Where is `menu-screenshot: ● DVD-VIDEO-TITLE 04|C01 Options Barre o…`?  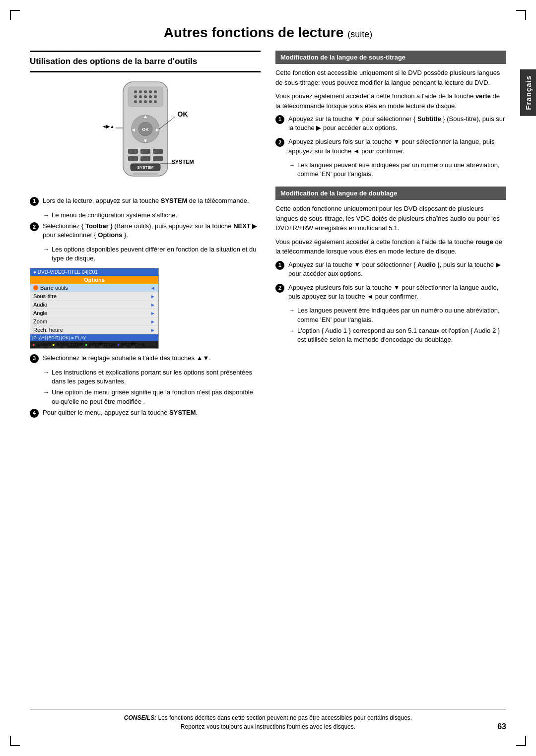
menu-screenshot: ● DVD-VIDEO-TITLE 04|C01 Options Barre o… is located at coordinates (94, 309).